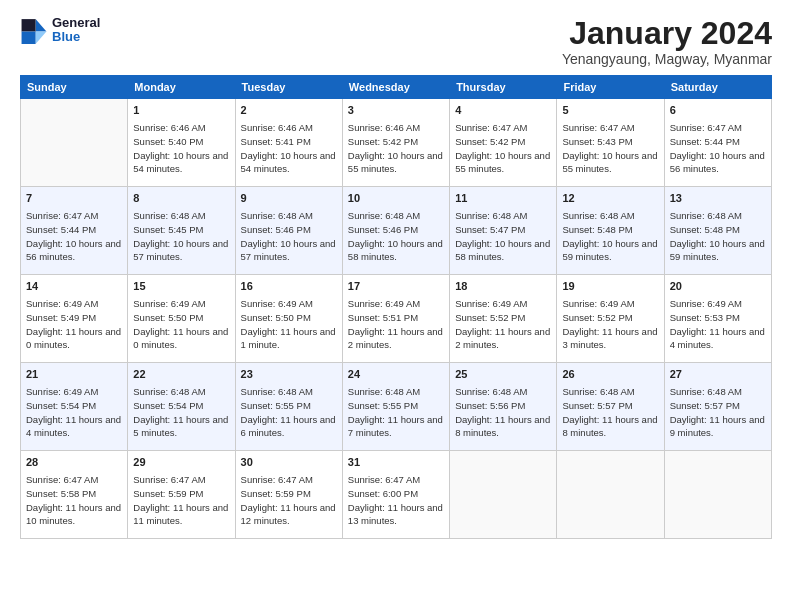  What do you see at coordinates (718, 163) in the screenshot?
I see `daylight-text: Daylight: 10 hours and 56 minutes.` at bounding box center [718, 163].